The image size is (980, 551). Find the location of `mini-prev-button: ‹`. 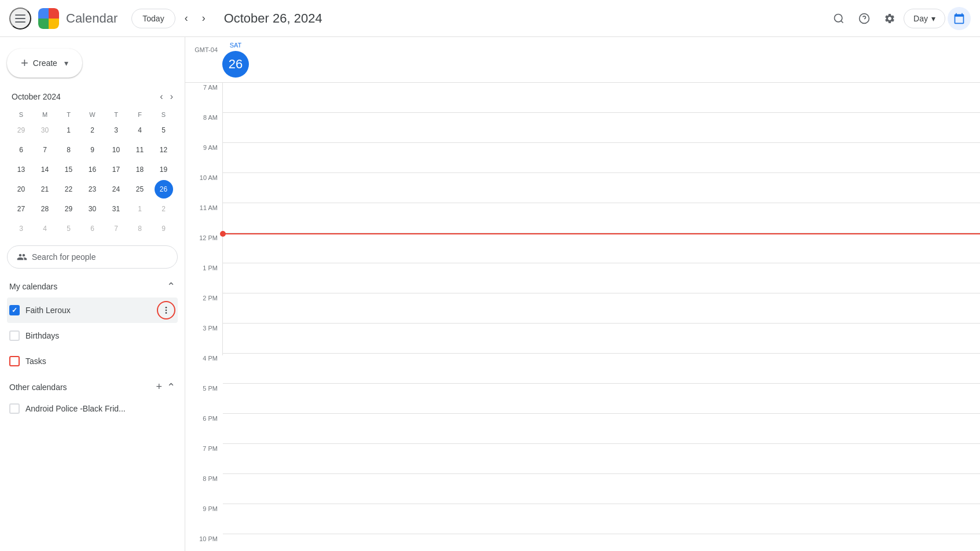

mini-prev-button: ‹ is located at coordinates (161, 97).